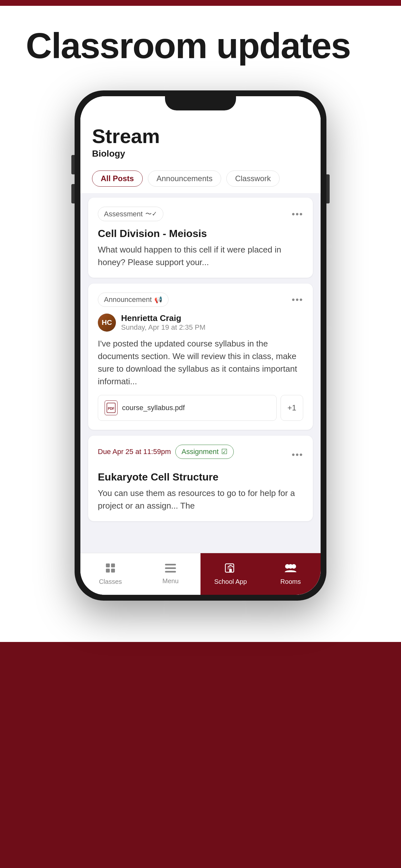 This screenshot has height=868, width=401. Describe the element at coordinates (201, 141) in the screenshot. I see `stream-header: Stream Biology` at that location.